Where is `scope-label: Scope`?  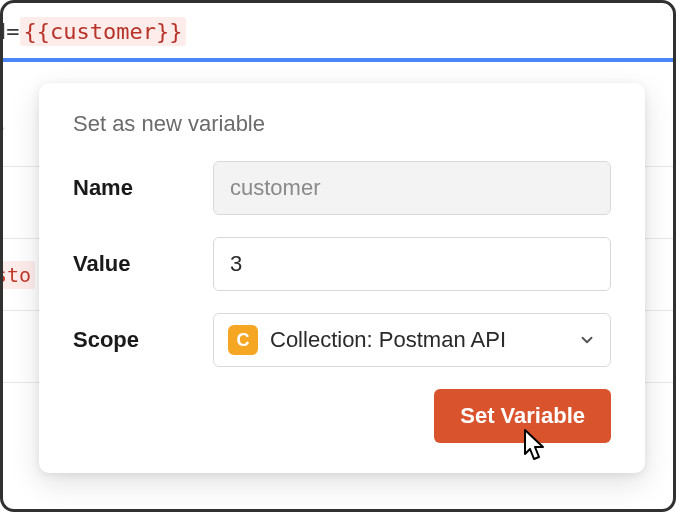 scope-label: Scope is located at coordinates (143, 340).